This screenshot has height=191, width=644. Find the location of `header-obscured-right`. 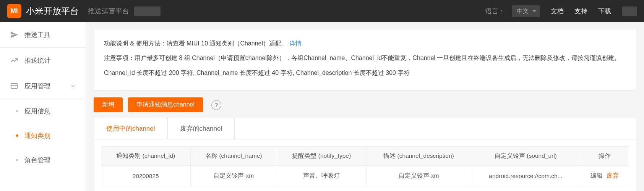

header-obscured-right is located at coordinates (629, 11).